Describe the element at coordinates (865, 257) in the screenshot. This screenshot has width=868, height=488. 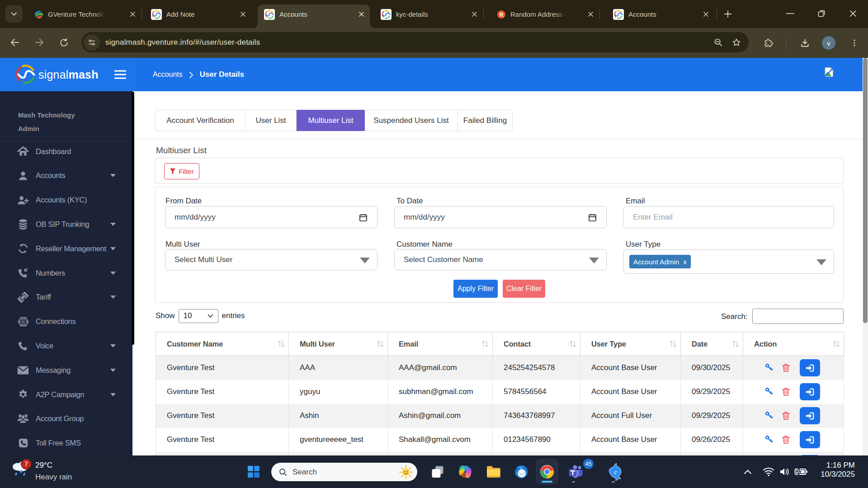
I see `page-scrollbar` at that location.